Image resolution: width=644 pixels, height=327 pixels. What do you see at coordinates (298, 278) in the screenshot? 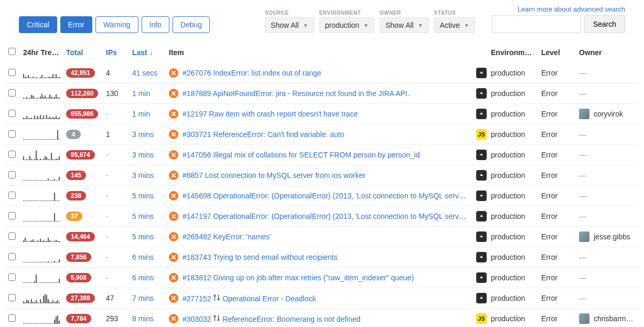
I see `item-link: #183812 Giving up on job after max retri…` at bounding box center [298, 278].